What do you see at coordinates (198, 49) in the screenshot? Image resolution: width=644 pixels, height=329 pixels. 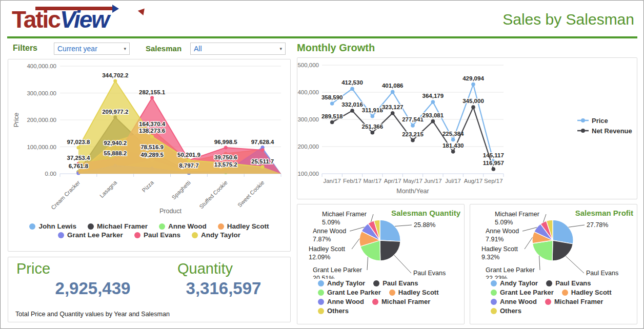 I see `salesman-filter-value: All` at bounding box center [198, 49].